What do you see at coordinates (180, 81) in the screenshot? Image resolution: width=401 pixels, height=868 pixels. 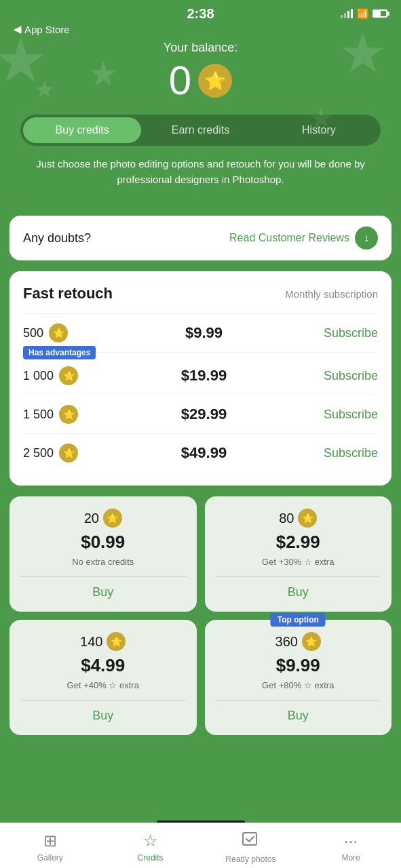 I see `balance-number: 0` at bounding box center [180, 81].